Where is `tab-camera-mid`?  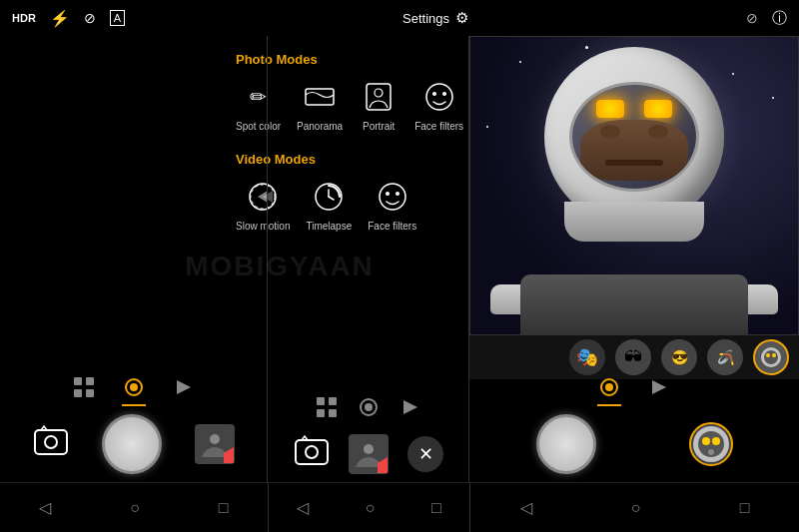
tab-camera-mid is located at coordinates (369, 409).